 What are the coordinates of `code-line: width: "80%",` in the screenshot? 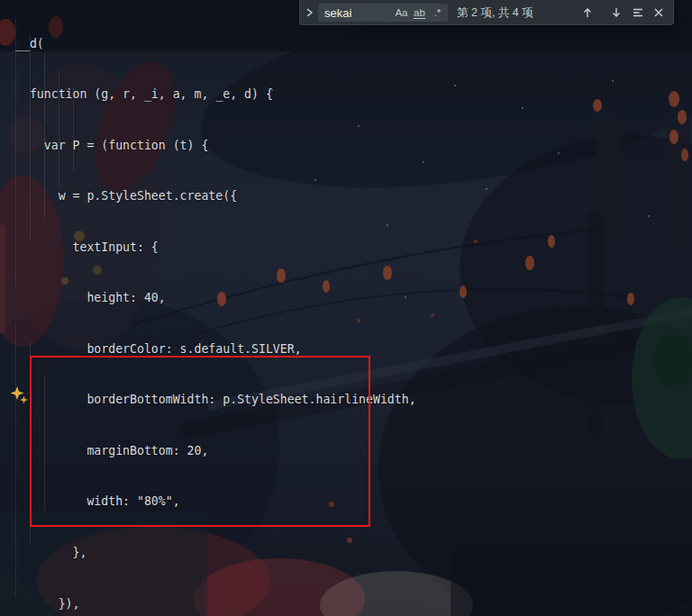 It's located at (301, 503).